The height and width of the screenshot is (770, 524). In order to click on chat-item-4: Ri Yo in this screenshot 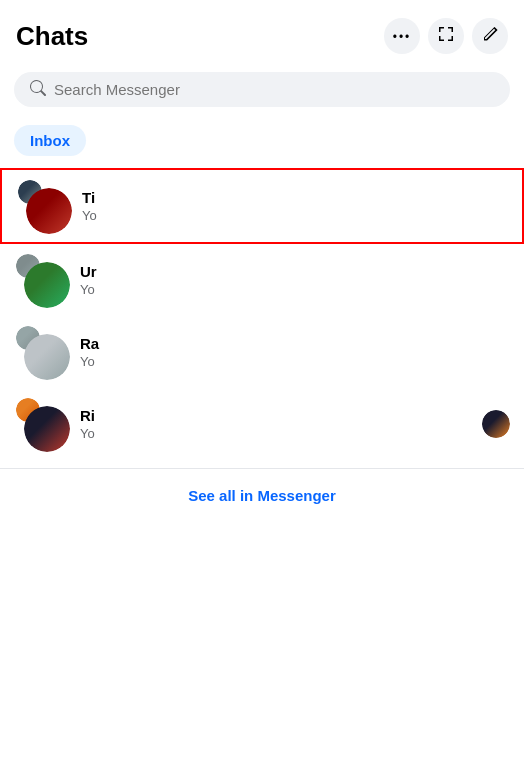, I will do `click(262, 424)`.